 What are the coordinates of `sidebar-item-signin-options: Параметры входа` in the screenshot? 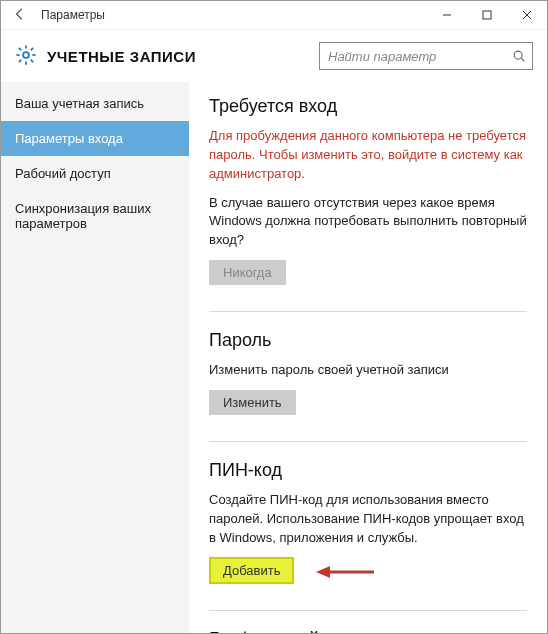 It's located at (95, 138).